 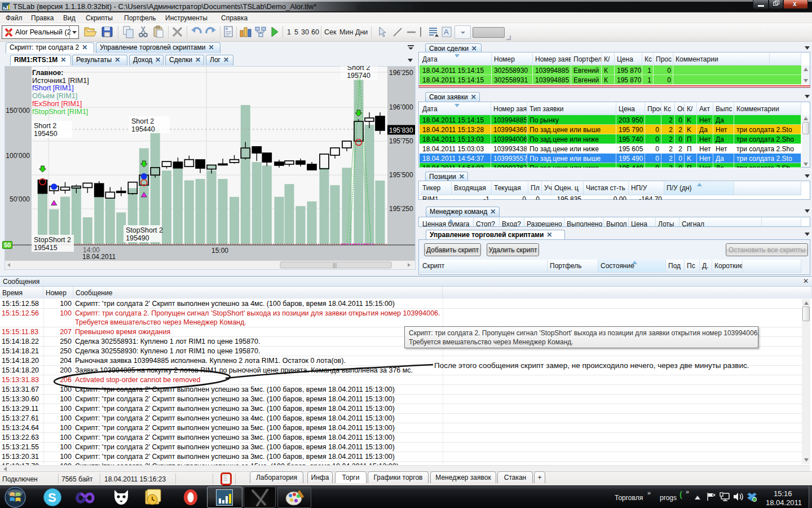 I want to click on svg-text: 100’000, so click(x=18, y=156).